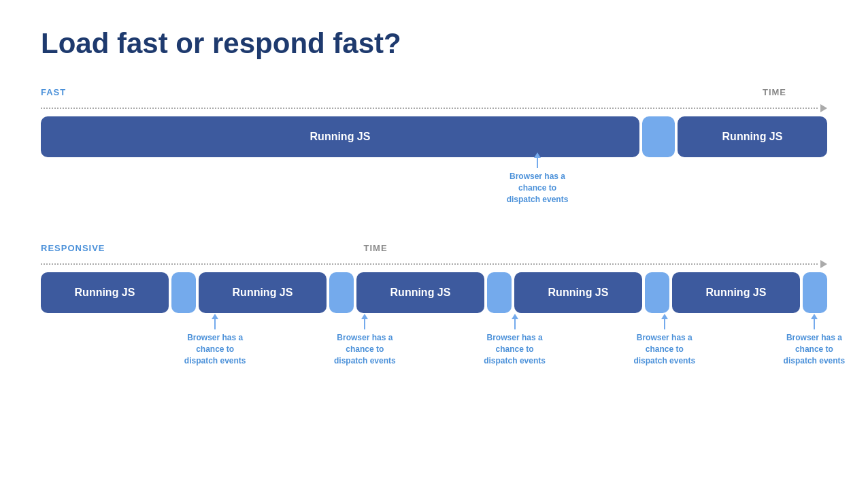  Describe the element at coordinates (365, 342) in the screenshot. I see `resp-annotation-2: Browser has a chance to dispatch events` at that location.